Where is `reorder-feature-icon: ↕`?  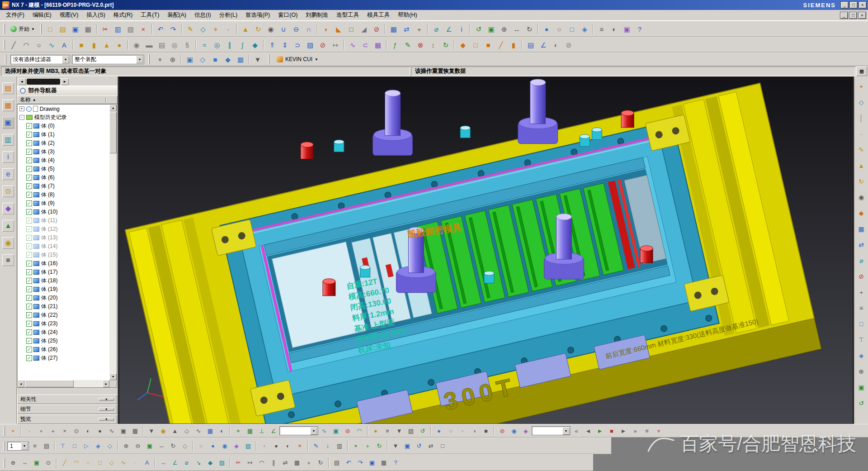 reorder-feature-icon: ↕ is located at coordinates (433, 45).